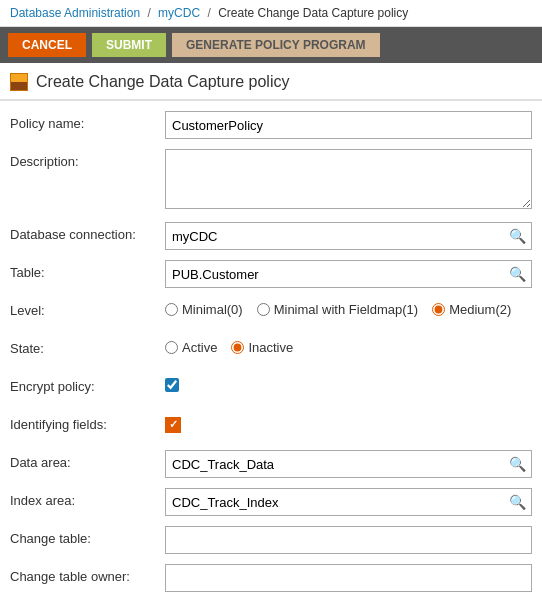 The width and height of the screenshot is (542, 603). Describe the element at coordinates (88, 308) in the screenshot. I see `level-label: Level:` at that location.